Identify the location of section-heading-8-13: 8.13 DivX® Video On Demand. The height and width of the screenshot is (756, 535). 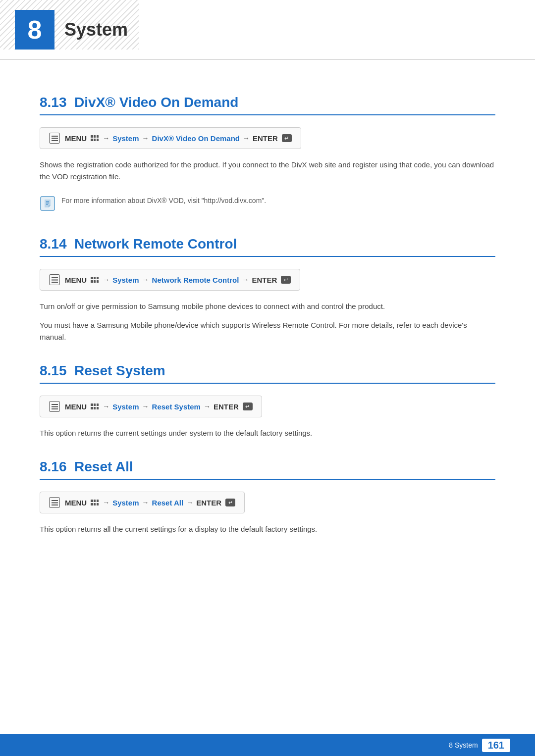
(268, 105).